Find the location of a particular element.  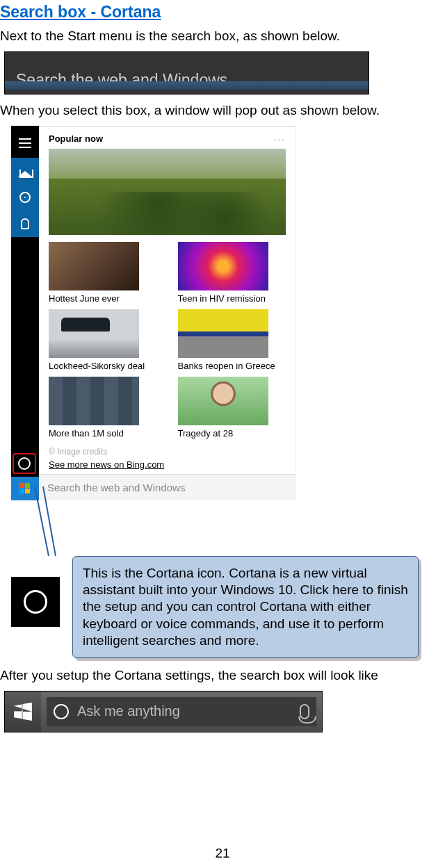

cortana-icon-highlighted is located at coordinates (24, 464).